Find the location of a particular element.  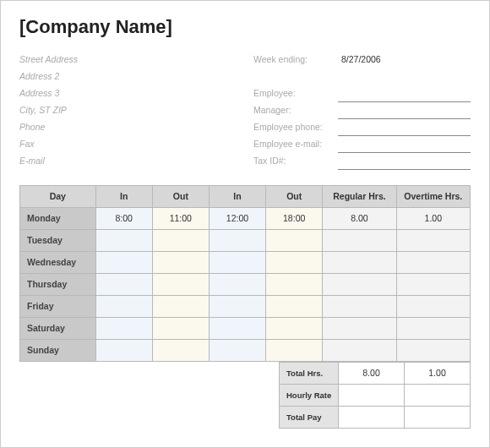

pay-ot is located at coordinates (438, 417).